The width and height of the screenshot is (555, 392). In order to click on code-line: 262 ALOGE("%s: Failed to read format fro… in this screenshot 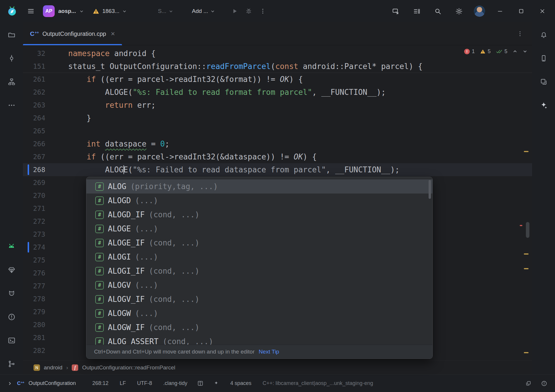, I will do `click(278, 92)`.